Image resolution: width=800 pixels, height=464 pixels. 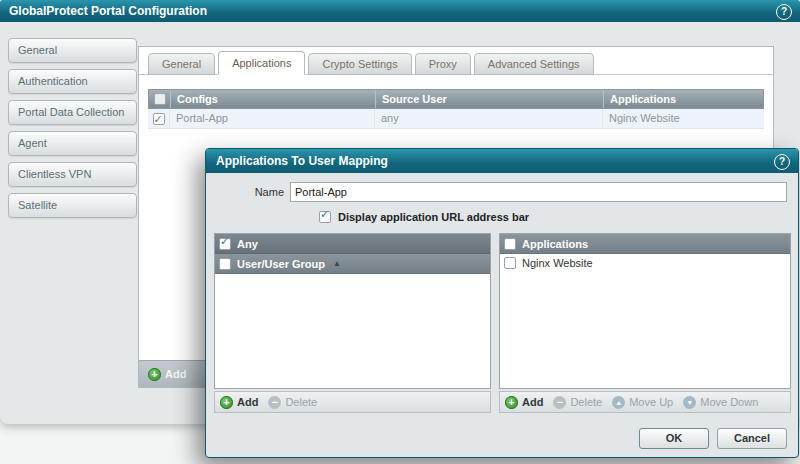 What do you see at coordinates (645, 330) in the screenshot?
I see `applications-list` at bounding box center [645, 330].